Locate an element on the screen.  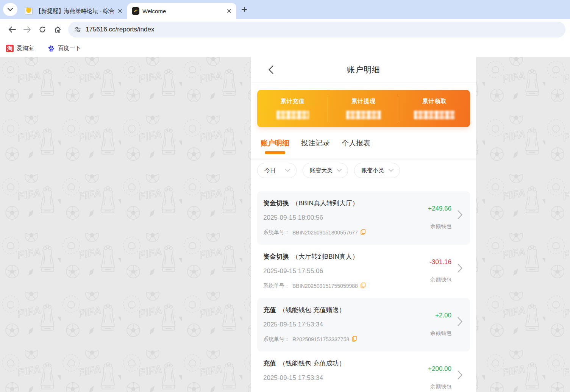
new-tab-button is located at coordinates (244, 9).